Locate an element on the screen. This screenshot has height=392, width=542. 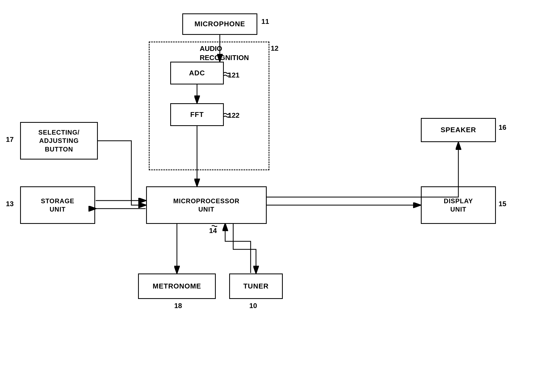
ref-13: 13 is located at coordinates (10, 204).